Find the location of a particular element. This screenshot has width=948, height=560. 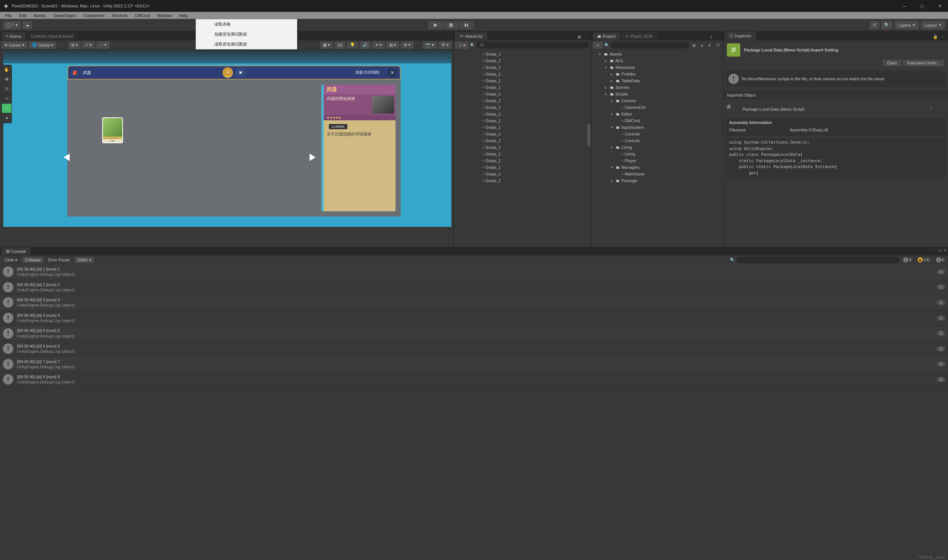

console-log-row: ![08:30:40] [id] 3 [num] 3UnityEngine.De… is located at coordinates (474, 303).